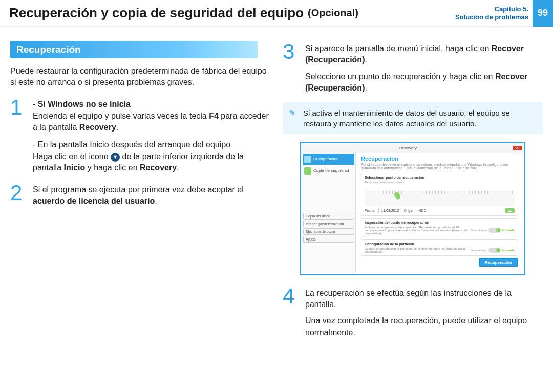  Describe the element at coordinates (398, 48) in the screenshot. I see `step-3-p1a: Si aparece la pantalla de menú inicial, …` at that location.